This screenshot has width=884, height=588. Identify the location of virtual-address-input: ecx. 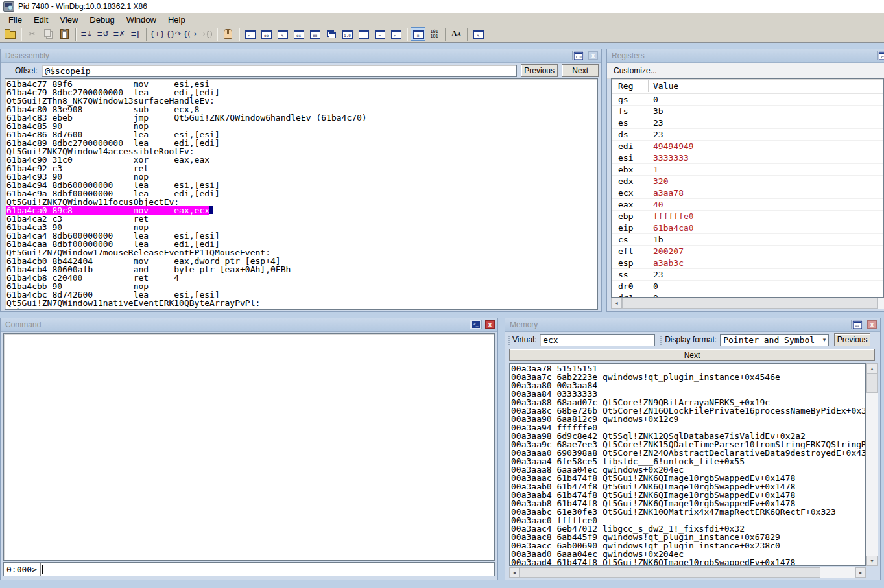
(597, 340).